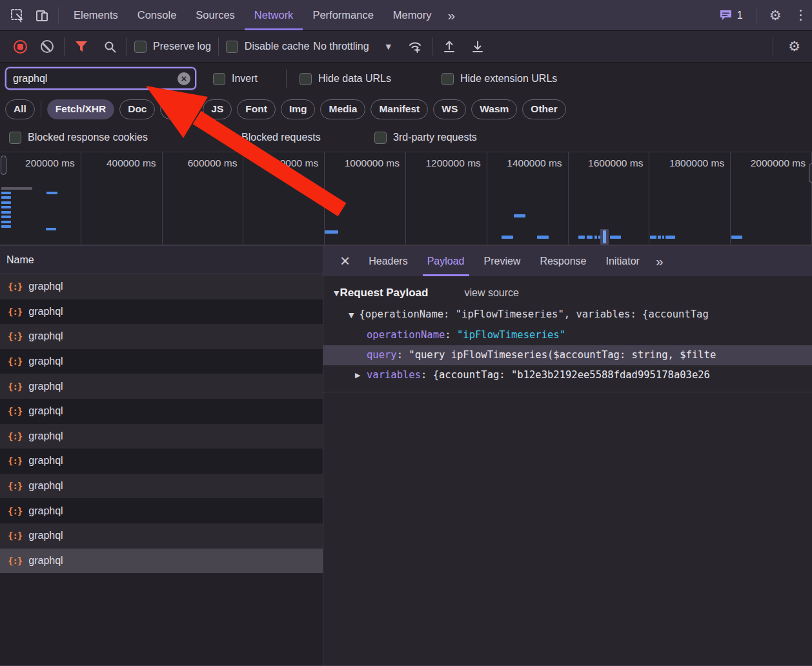  What do you see at coordinates (568, 336) in the screenshot?
I see `payload-entry-row: operationName: "ipFlowTimeseries"` at bounding box center [568, 336].